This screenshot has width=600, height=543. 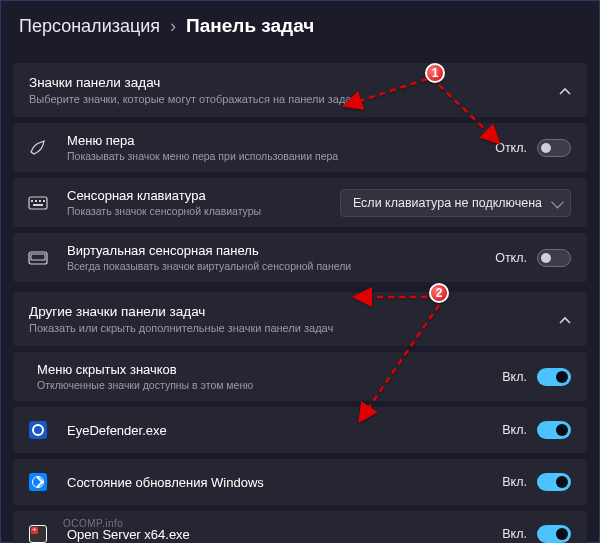 I want to click on section-taskbar-icons: Значки панели задач Выберите значки, кот…, so click(x=300, y=90).